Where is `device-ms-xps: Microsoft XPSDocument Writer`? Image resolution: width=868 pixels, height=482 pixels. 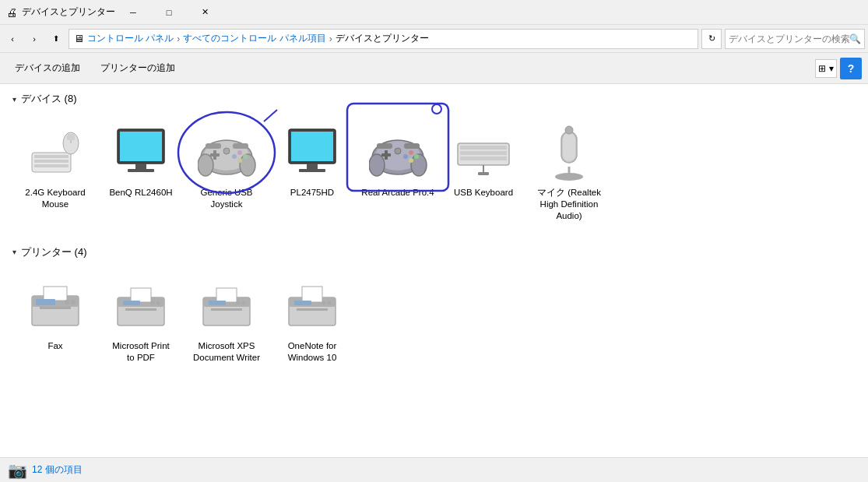
device-ms-xps: Microsoft XPSDocument Writer is located at coordinates (227, 319).